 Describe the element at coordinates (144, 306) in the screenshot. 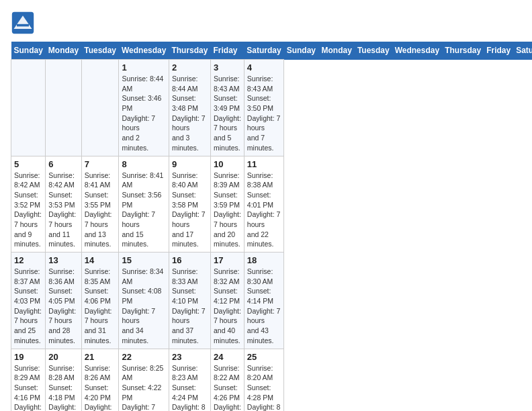

I see `day-info: Sunrise: 8:34 AM Sunset: 4:08 PM Dayligh…` at that location.